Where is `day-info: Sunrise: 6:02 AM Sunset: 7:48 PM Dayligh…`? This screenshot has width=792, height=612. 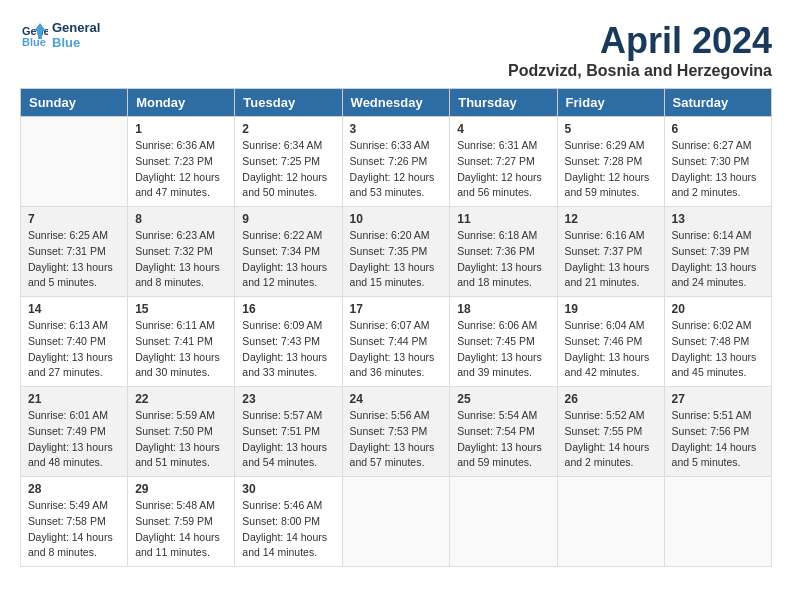
day-info: Sunrise: 6:02 AM Sunset: 7:48 PM Dayligh… is located at coordinates (718, 350).